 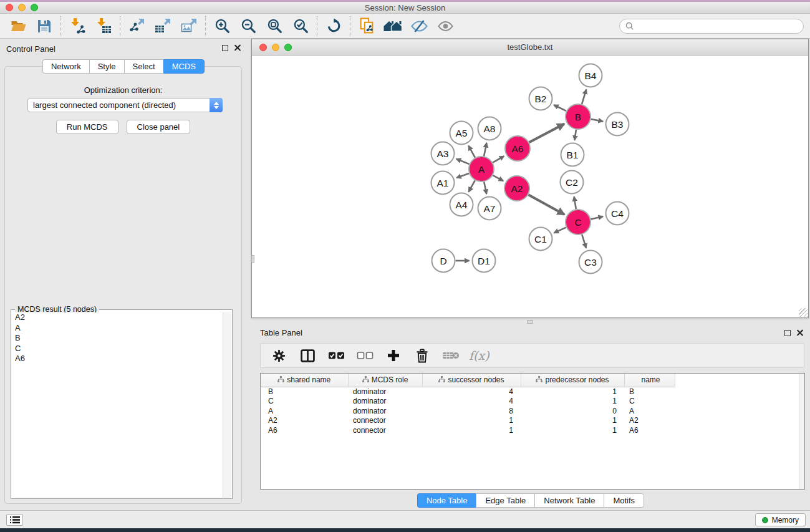 What do you see at coordinates (584, 96) in the screenshot?
I see `graph-edge-B-B4` at bounding box center [584, 96].